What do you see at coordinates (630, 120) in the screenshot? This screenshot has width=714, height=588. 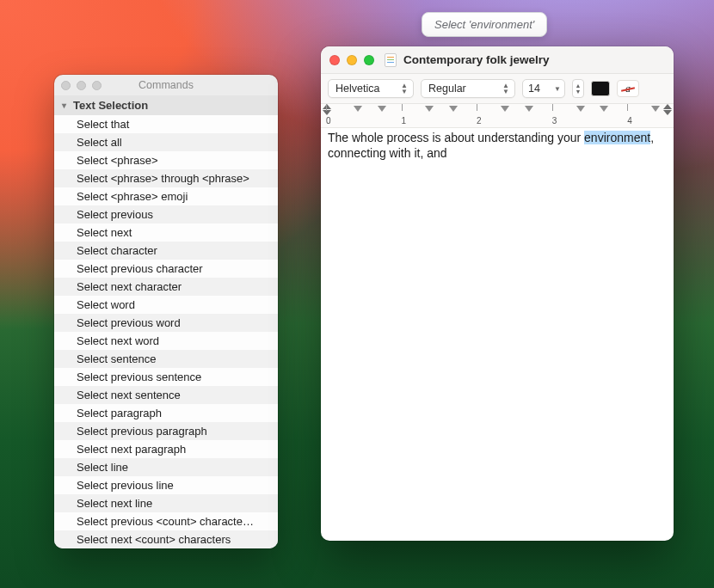 I see `ruler-label: 4` at bounding box center [630, 120].